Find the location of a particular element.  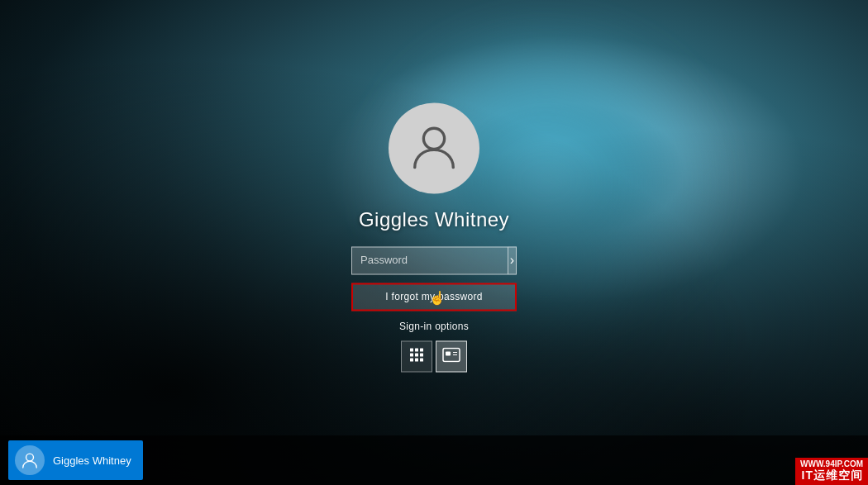

smartcard-option-button is located at coordinates (451, 356).